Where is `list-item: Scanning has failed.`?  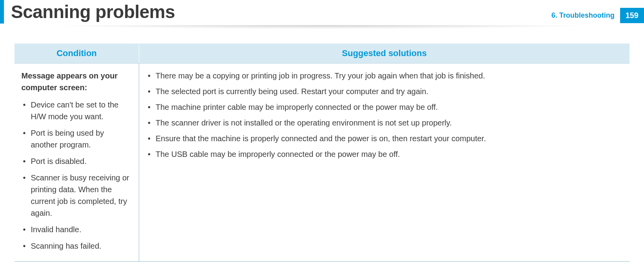
list-item: Scanning has failed. is located at coordinates (77, 246).